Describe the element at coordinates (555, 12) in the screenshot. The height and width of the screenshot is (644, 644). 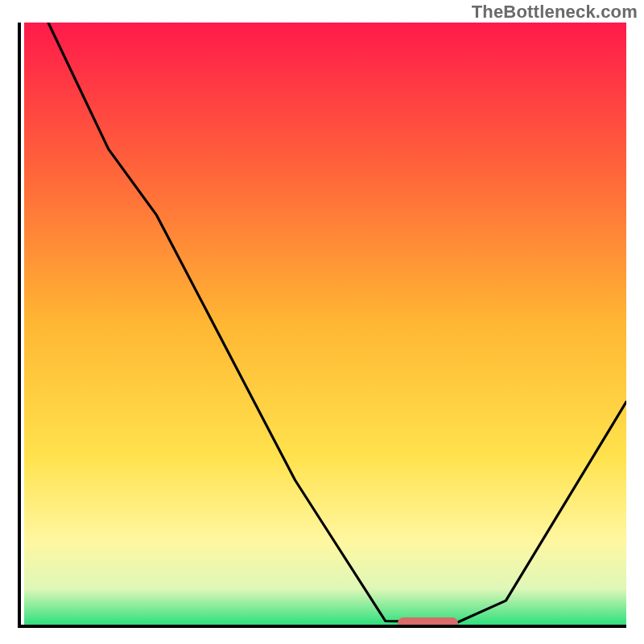
I see `watermark-text: TheBottleneck.com` at that location.